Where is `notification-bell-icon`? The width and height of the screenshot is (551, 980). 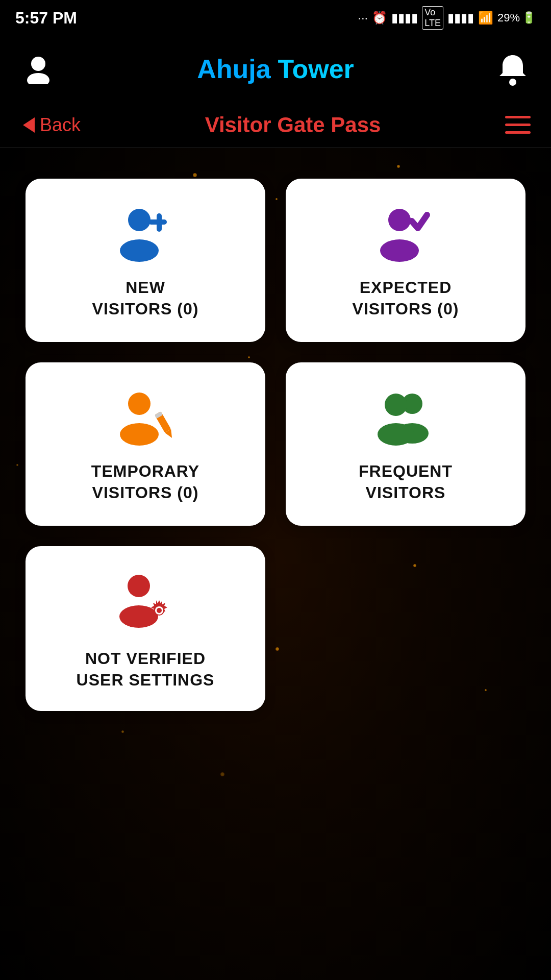
notification-bell-icon is located at coordinates (513, 69).